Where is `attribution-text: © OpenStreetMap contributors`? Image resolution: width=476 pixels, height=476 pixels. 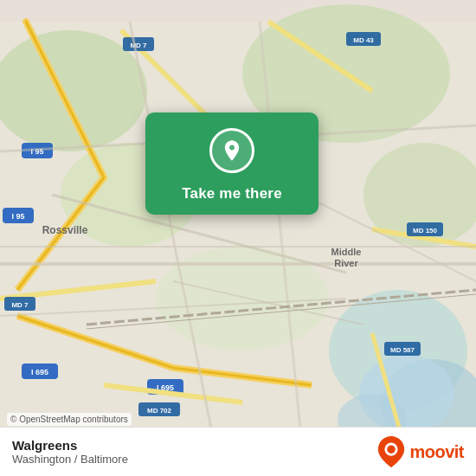 attribution-text: © OpenStreetMap contributors is located at coordinates (69, 419).